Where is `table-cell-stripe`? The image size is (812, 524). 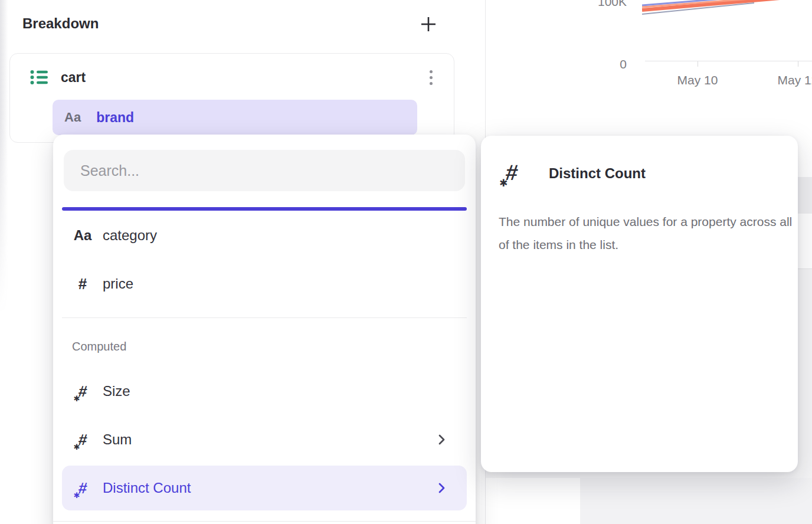
table-cell-stripe is located at coordinates (696, 501).